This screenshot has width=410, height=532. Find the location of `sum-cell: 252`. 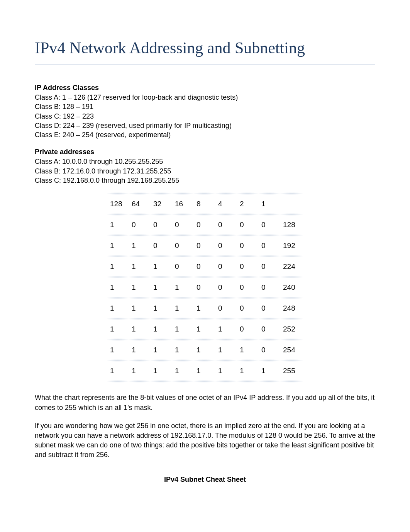

sum-cell: 252 is located at coordinates (291, 329).